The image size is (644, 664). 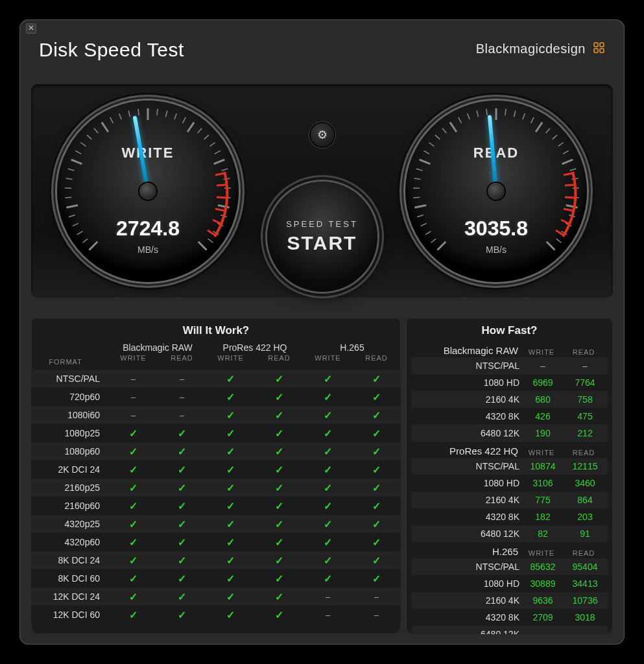 I want to click on codec-block: ProRes 422 HQ WRITE READ NTSC/PAL 10874 …, so click(x=510, y=493).